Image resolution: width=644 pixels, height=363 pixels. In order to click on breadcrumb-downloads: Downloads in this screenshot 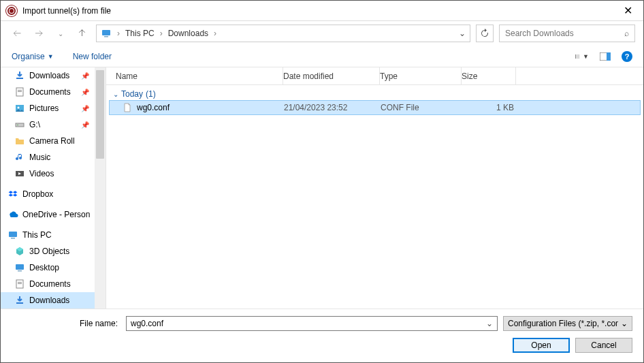, I will do `click(188, 33)`.